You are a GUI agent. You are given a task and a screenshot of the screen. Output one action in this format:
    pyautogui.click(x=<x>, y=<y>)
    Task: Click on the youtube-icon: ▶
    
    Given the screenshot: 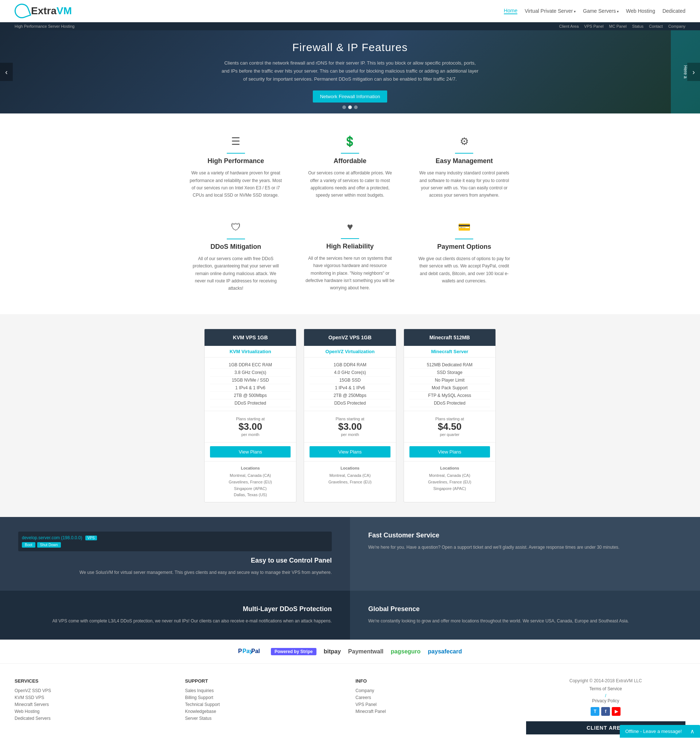 What is the action you would take?
    pyautogui.click(x=616, y=711)
    